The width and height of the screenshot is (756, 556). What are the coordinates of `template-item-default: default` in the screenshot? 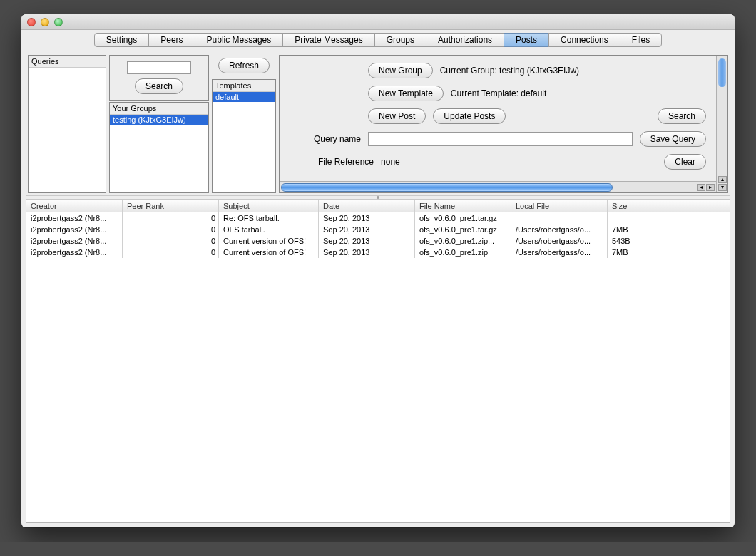 It's located at (244, 97).